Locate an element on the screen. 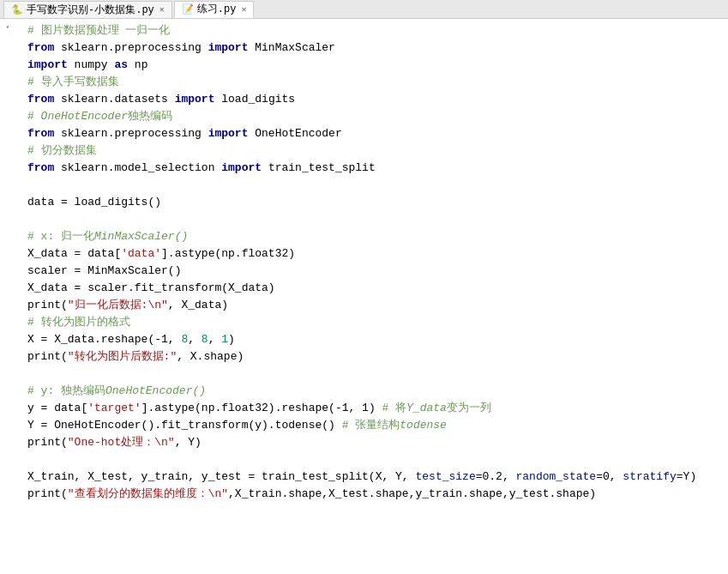 Image resolution: width=728 pixels, height=574 pixels. line-content-28: print("查看划分的数据集的维度：\n",X_train.shape,X_t… is located at coordinates (376, 494).